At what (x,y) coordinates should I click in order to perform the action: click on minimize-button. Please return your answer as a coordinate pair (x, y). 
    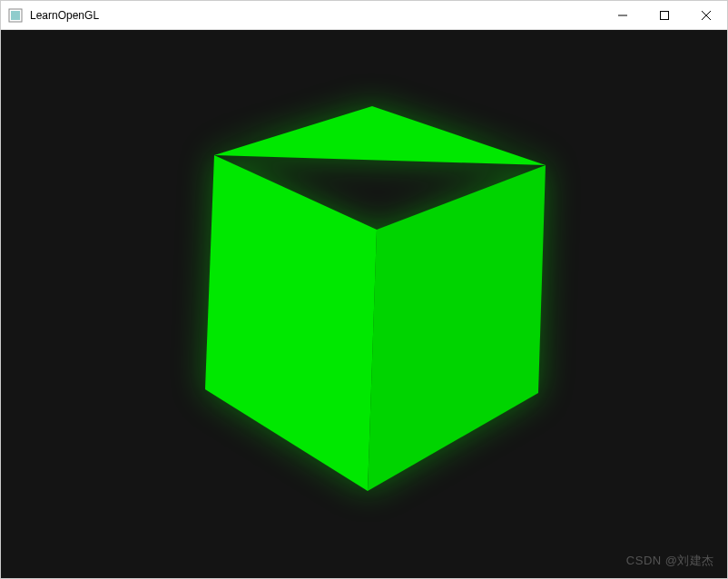
    Looking at the image, I should click on (623, 15).